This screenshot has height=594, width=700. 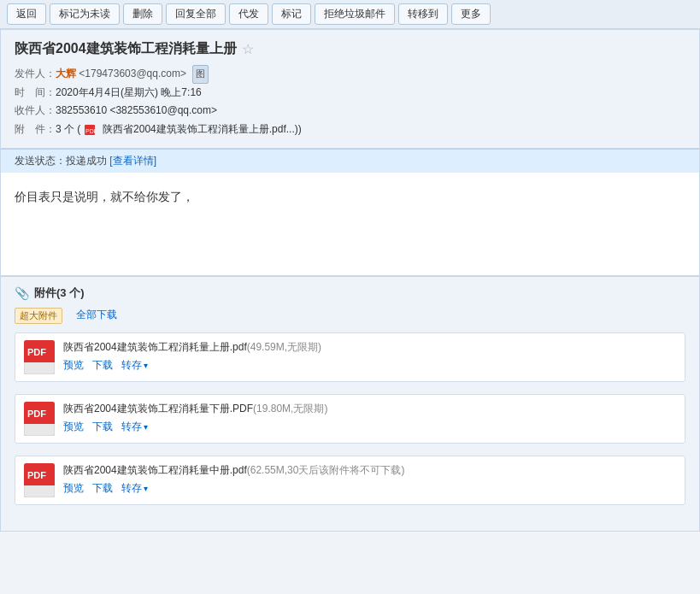 I want to click on download-link-2: 下载, so click(x=103, y=489).